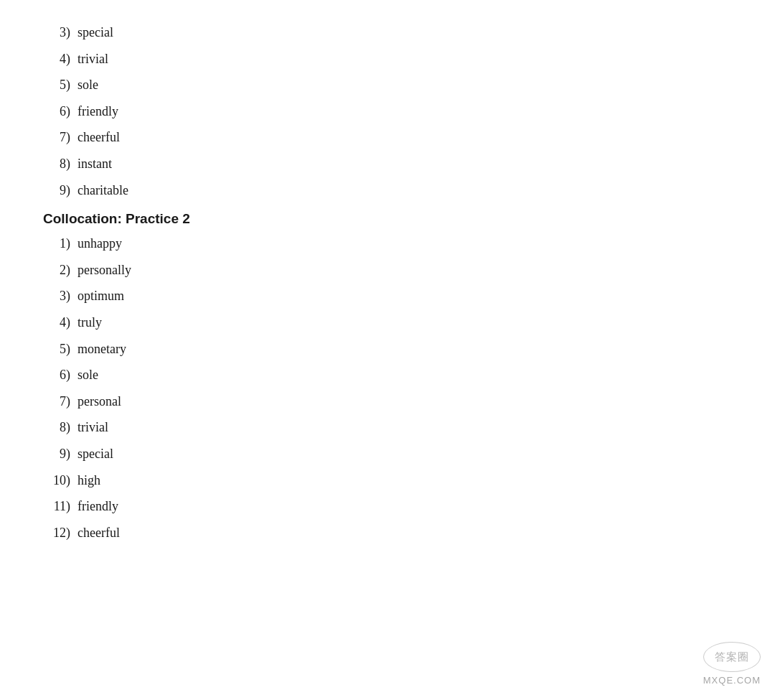  What do you see at coordinates (388, 59) in the screenshot?
I see `list-item: 4) trivial` at bounding box center [388, 59].